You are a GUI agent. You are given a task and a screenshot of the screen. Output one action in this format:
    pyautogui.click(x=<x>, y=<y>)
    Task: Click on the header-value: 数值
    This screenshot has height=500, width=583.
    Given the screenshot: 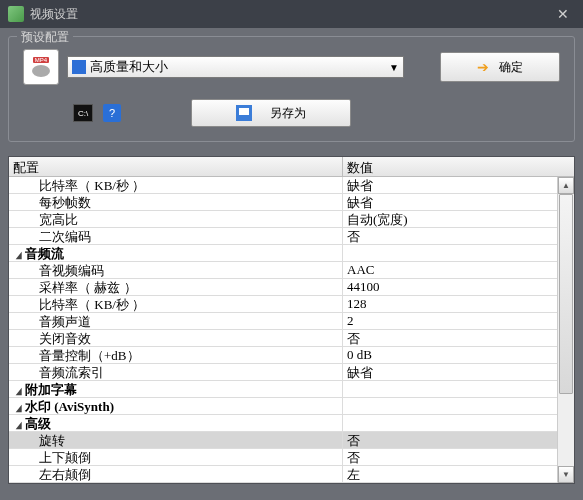 What is the action you would take?
    pyautogui.click(x=458, y=166)
    